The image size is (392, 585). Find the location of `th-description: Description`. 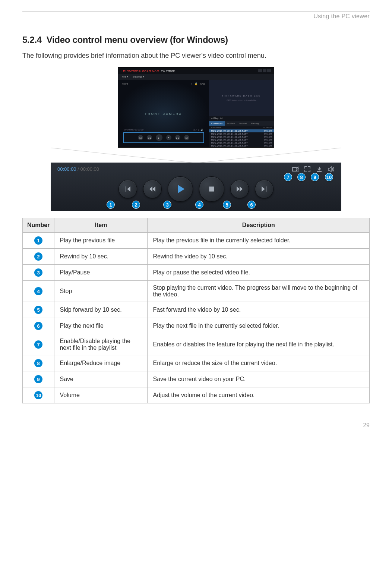

th-description: Description is located at coordinates (259, 225).